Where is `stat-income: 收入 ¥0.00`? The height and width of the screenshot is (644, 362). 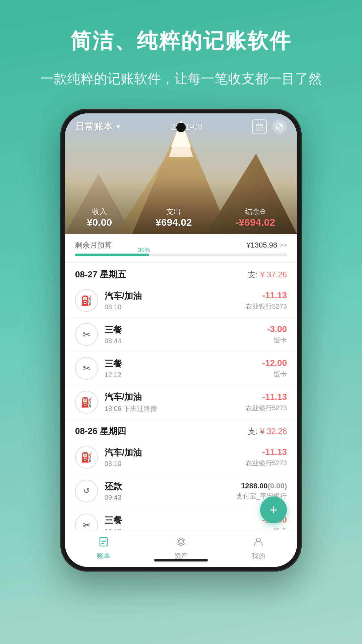
stat-income: 收入 ¥0.00 is located at coordinates (99, 217).